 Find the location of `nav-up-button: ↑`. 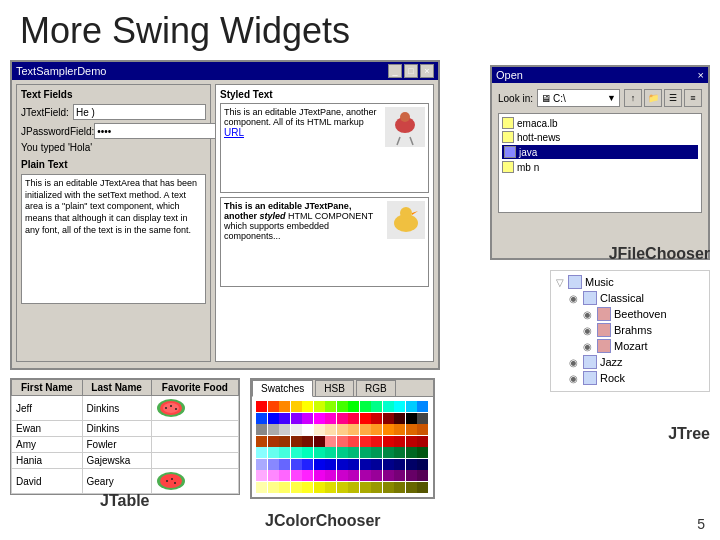

nav-up-button: ↑ is located at coordinates (633, 98).